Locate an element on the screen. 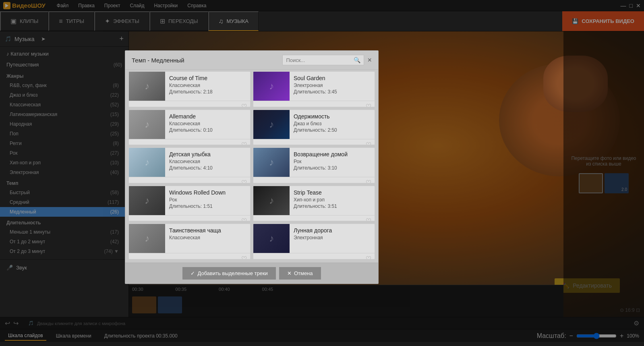 The height and width of the screenshot is (346, 644). music-info-0: Course of Time Классическая Длительность… is located at coordinates (208, 86).